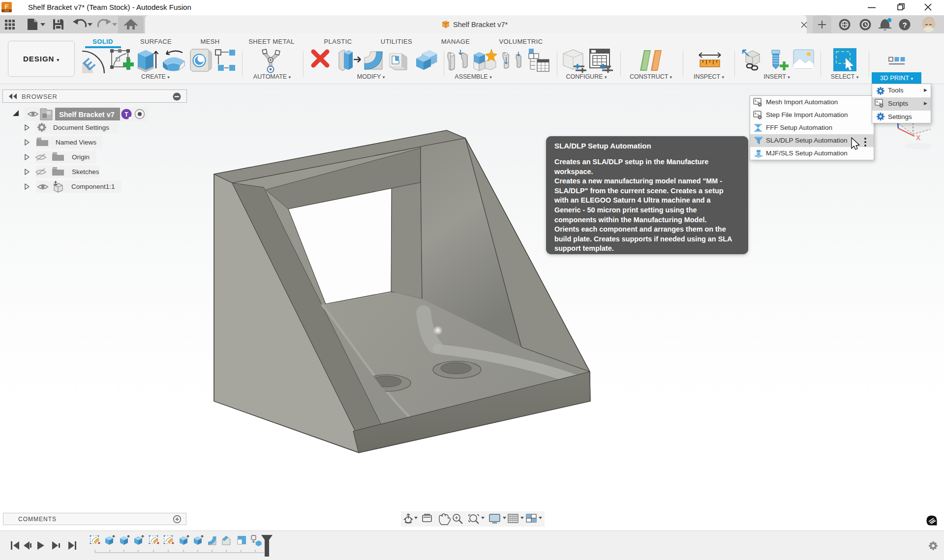  I want to click on svg-text: Named Views, so click(76, 143).